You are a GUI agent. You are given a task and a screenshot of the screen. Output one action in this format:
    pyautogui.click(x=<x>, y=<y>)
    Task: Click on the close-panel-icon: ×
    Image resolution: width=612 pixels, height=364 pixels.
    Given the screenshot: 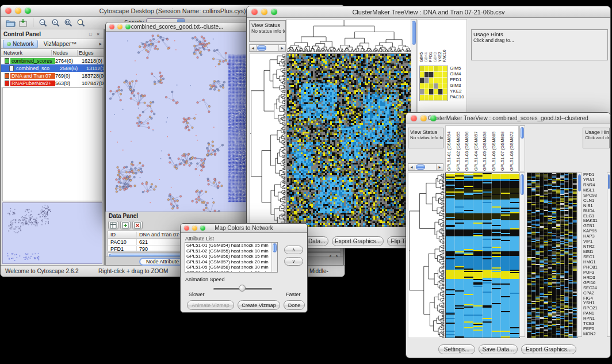 What is the action you would take?
    pyautogui.click(x=98, y=35)
    